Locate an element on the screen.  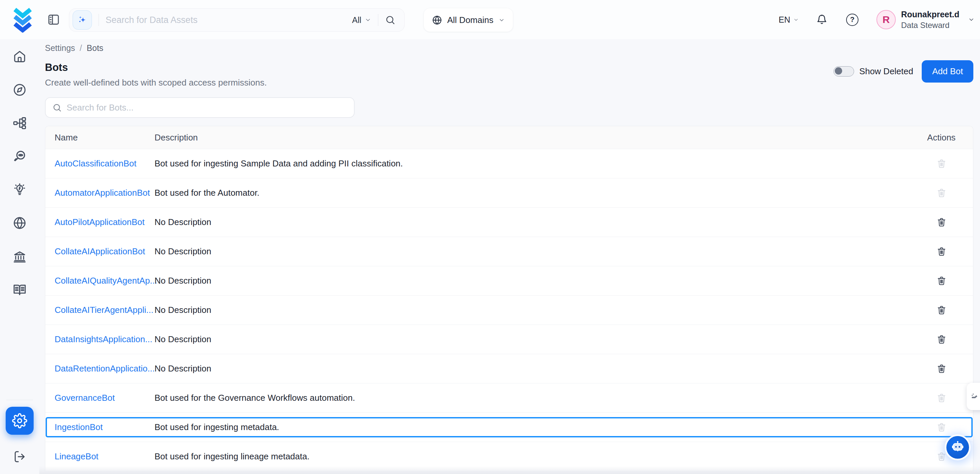
table-row: CollateAIQualityAgentAp...No Description is located at coordinates (509, 281).